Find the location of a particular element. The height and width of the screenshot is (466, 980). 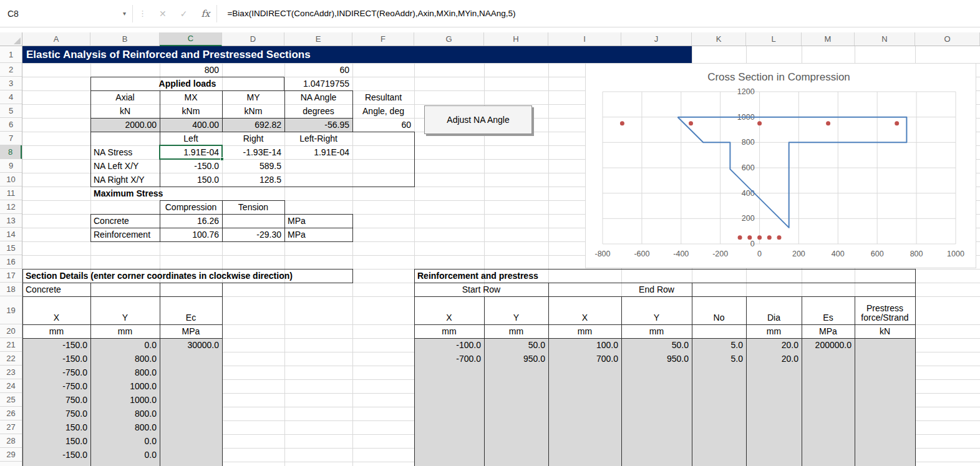

cell-D9: 589.5 is located at coordinates (253, 166).